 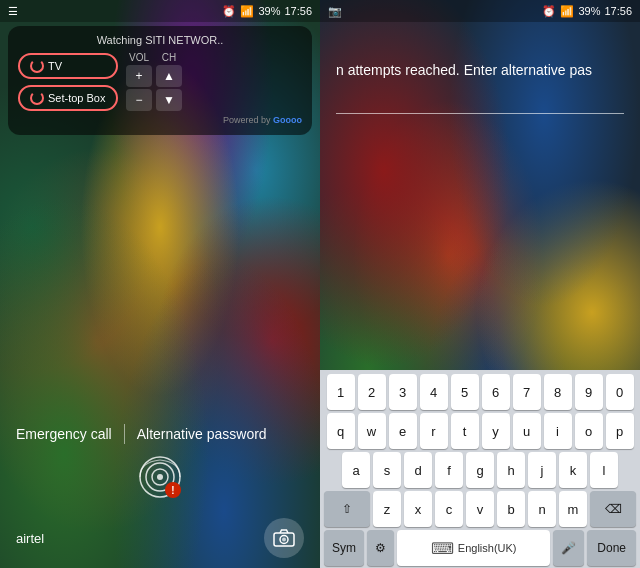 I want to click on key-3: 3, so click(x=403, y=392).